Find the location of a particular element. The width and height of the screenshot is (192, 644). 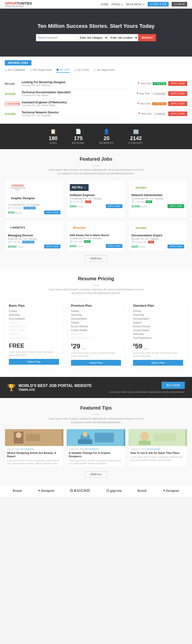

tab-by-company: BY COMPANY is located at coordinates (15, 70).